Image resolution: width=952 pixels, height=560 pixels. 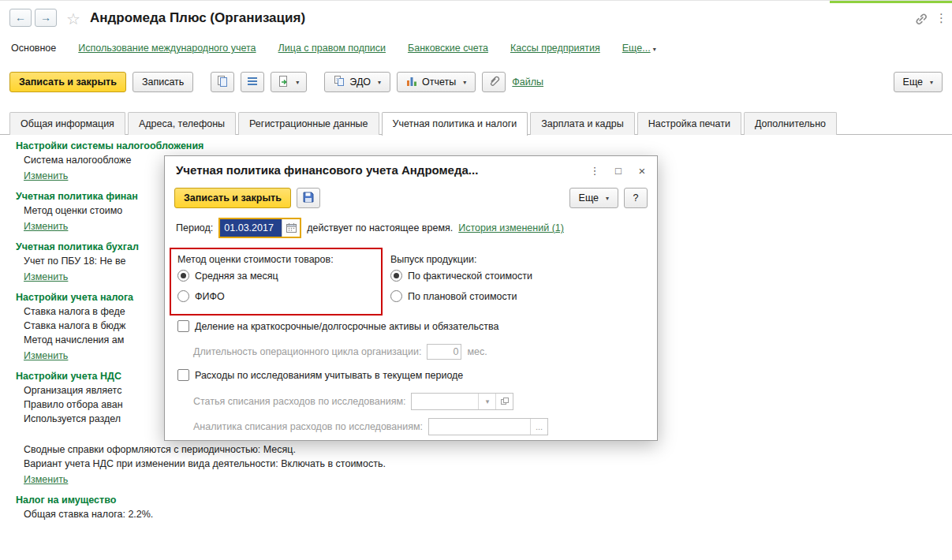 What do you see at coordinates (476, 20) in the screenshot?
I see `header: ← → ☆ Андромеда Плюс (Организация) ⋮` at bounding box center [476, 20].